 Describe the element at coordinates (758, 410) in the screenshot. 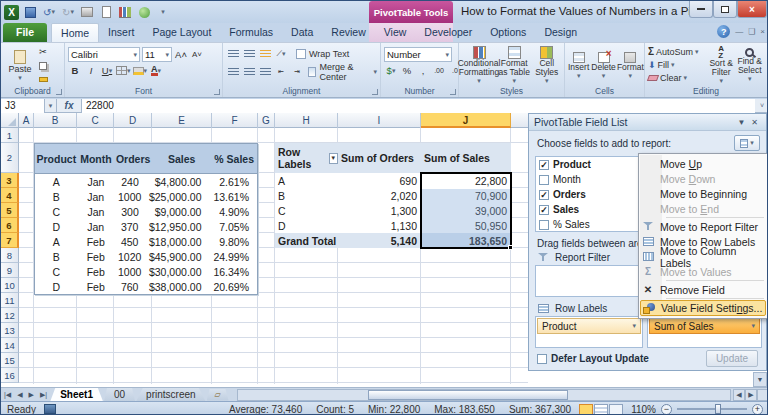

I see `zoom-in-icon: +` at that location.